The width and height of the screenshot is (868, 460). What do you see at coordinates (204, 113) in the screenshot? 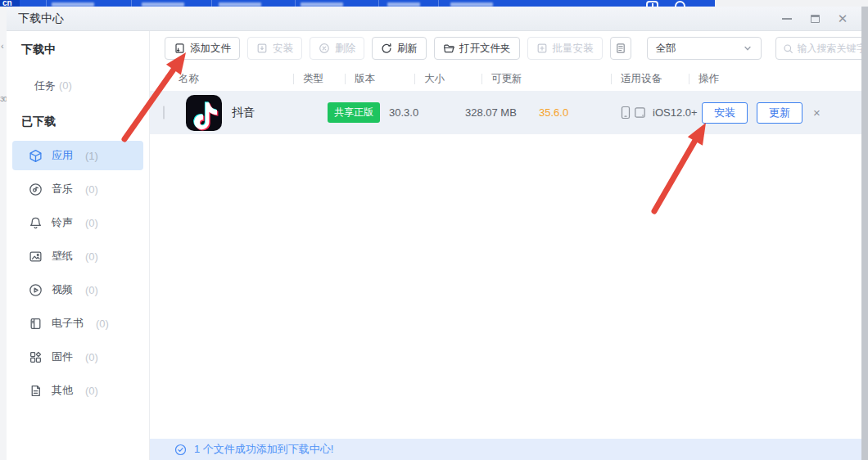
I see `tiktok-app-icon` at bounding box center [204, 113].